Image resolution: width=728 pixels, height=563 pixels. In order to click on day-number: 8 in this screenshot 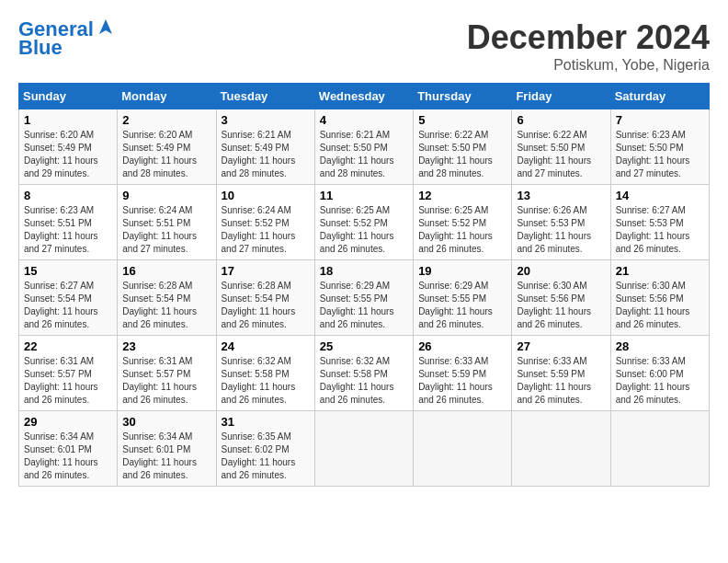, I will do `click(68, 195)`.